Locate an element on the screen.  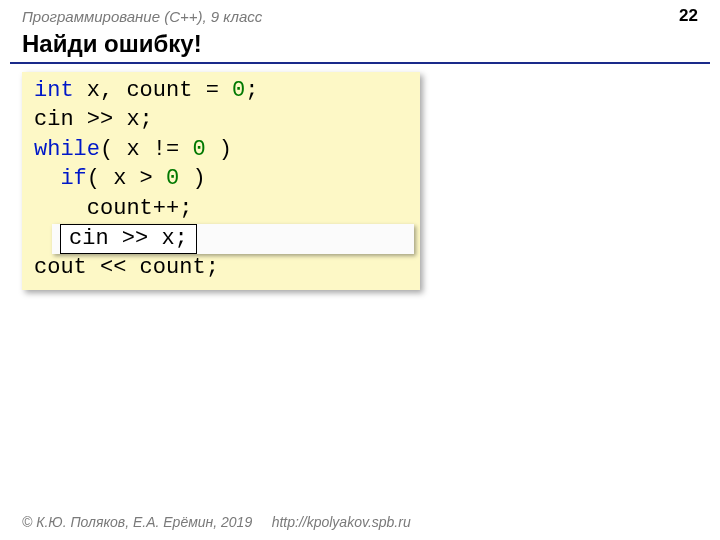
code-line-1: int x, count = 0; is located at coordinates (221, 90).